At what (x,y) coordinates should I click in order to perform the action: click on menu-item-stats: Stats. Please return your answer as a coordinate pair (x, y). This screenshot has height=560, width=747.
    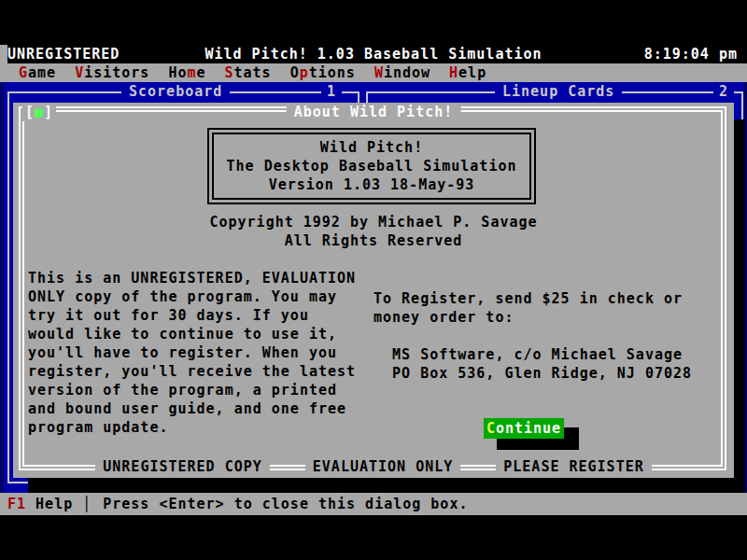
    Looking at the image, I should click on (248, 73).